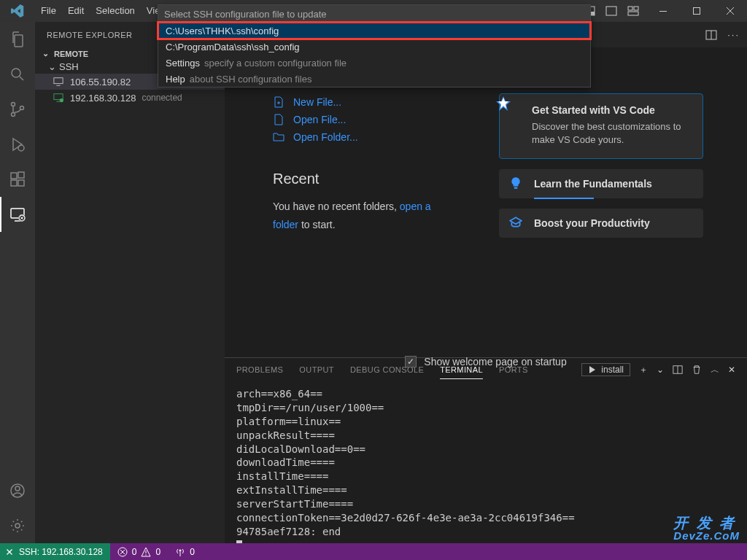 The width and height of the screenshot is (747, 560). I want to click on quickpick-option-sublabel: specify a custom configuration file, so click(276, 63).